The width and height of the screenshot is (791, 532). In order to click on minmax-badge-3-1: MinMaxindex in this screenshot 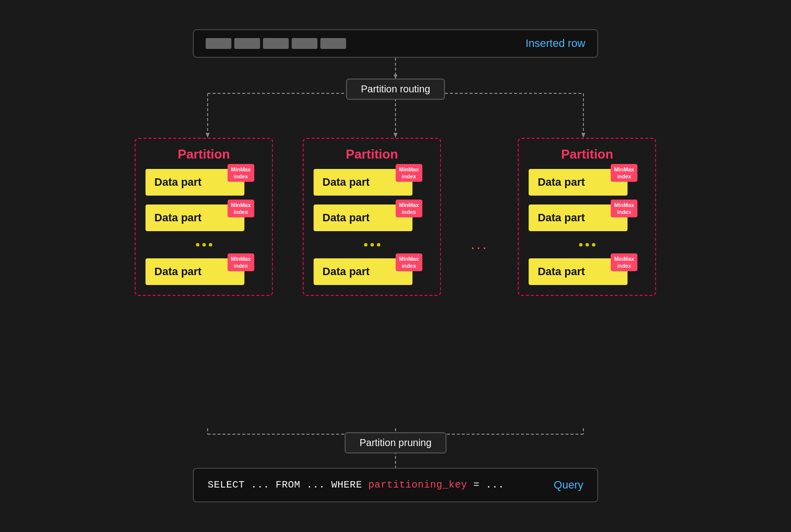, I will do `click(624, 173)`.